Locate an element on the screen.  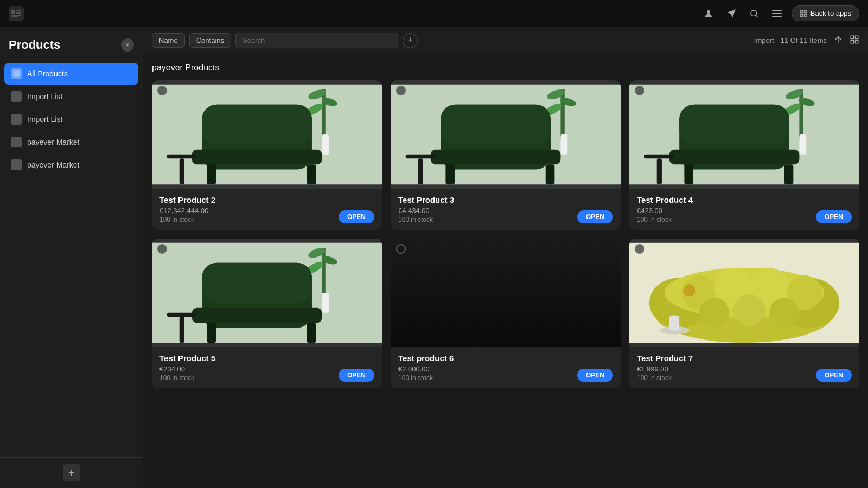
open-product-button-4: OPEN is located at coordinates (834, 217).